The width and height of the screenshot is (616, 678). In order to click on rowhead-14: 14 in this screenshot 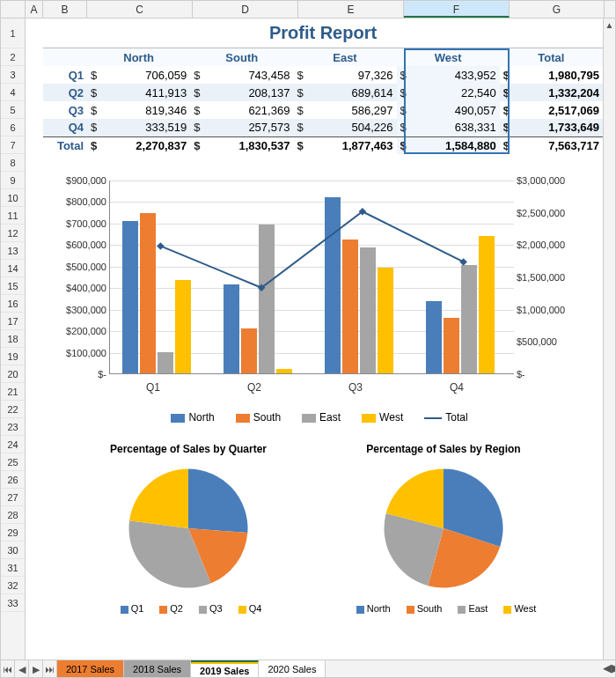, I will do `click(12, 269)`.